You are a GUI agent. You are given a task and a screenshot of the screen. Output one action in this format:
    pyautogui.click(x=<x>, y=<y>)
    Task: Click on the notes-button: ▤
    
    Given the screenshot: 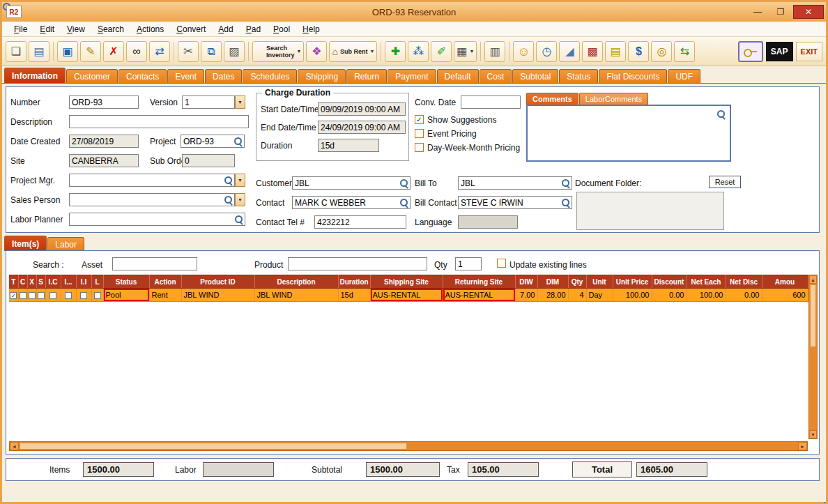 What is the action you would take?
    pyautogui.click(x=615, y=52)
    